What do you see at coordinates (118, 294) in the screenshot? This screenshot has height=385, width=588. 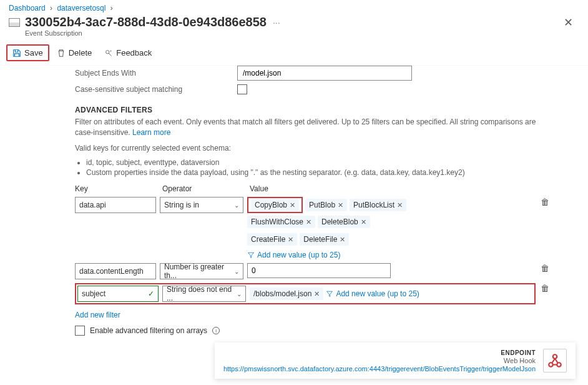 I see `filter-key-input: subject` at bounding box center [118, 294].